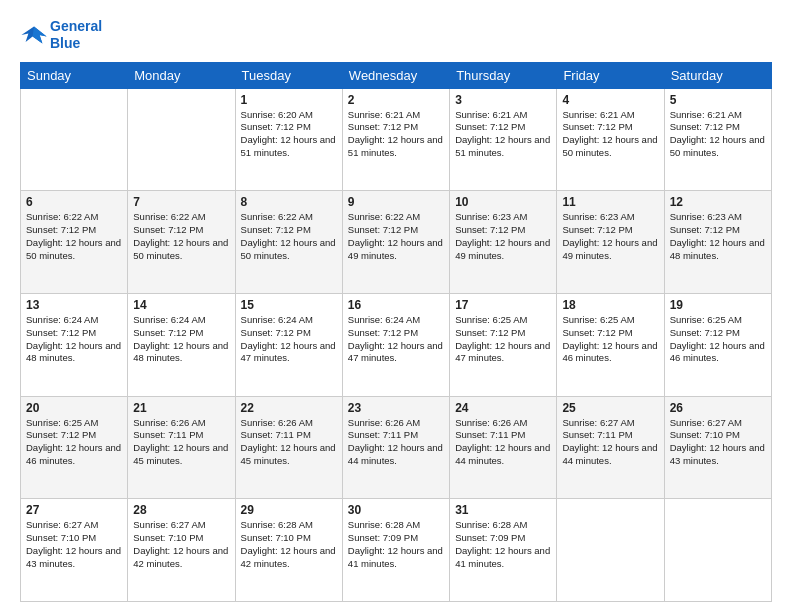  I want to click on calendar-day-header: Saturday, so click(718, 75).